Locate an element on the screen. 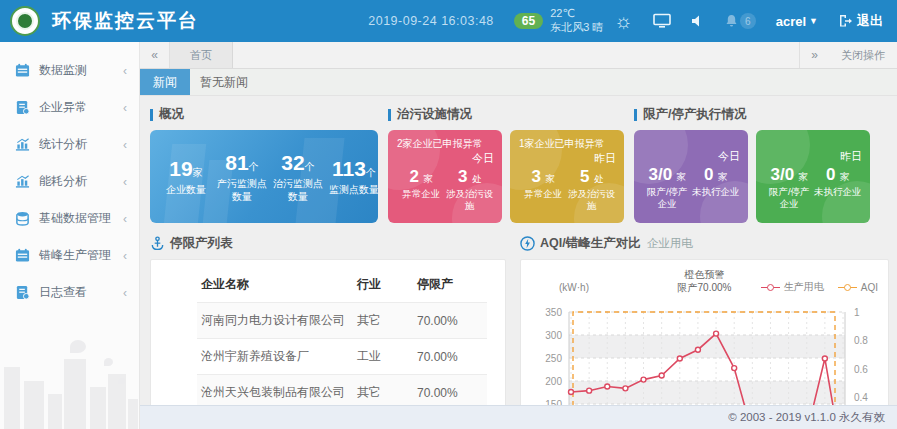 This screenshot has width=897, height=429. svg-text: 150 is located at coordinates (554, 402).